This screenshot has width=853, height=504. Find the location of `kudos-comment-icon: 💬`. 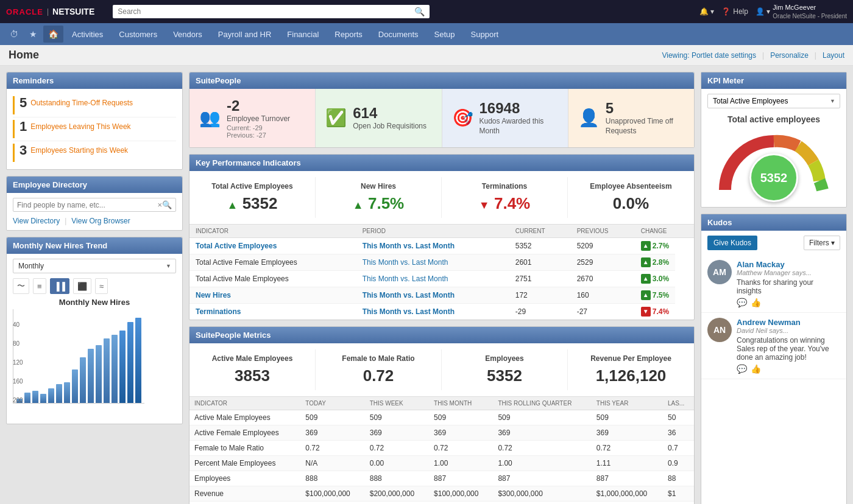

kudos-comment-icon: 💬 is located at coordinates (742, 303).